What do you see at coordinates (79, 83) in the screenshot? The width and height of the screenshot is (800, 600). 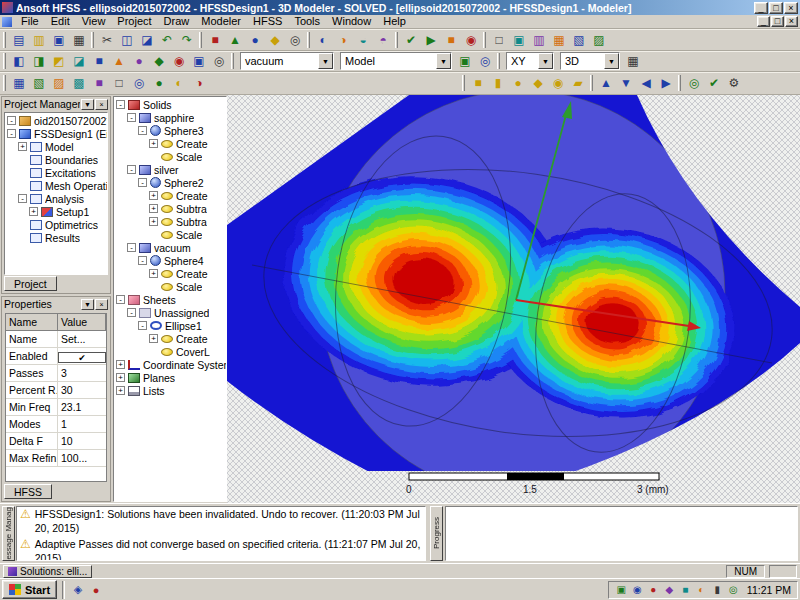 I see `toolbar-button: ▩` at bounding box center [79, 83].